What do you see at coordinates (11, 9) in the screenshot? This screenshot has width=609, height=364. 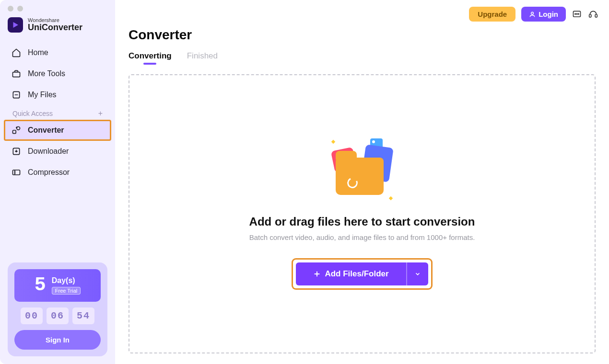 I see `window-close-dot` at bounding box center [11, 9].